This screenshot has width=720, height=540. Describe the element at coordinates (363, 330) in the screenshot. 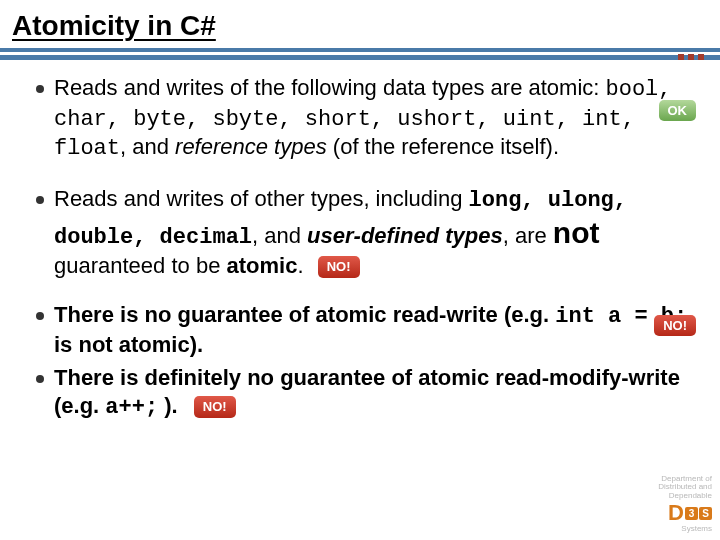

I see `bullet-3: There is no guarantee of atomic read-wri…` at that location.